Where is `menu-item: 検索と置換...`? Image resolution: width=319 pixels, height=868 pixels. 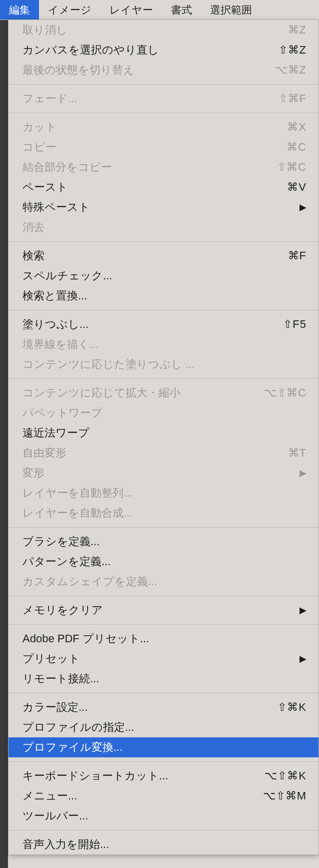
menu-item: 検索と置換... is located at coordinates (164, 296).